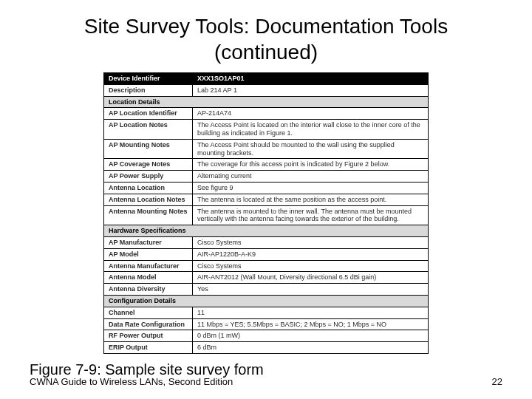 This screenshot has width=532, height=399. What do you see at coordinates (149, 149) in the screenshot?
I see `form-label: AP Mounting Notes` at bounding box center [149, 149].